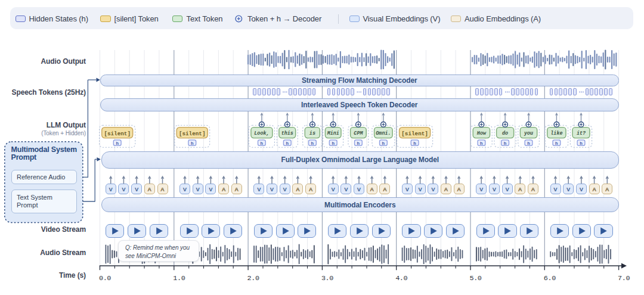 This screenshot has height=295, width=644. I want to click on svg-text: CPM, so click(358, 133).